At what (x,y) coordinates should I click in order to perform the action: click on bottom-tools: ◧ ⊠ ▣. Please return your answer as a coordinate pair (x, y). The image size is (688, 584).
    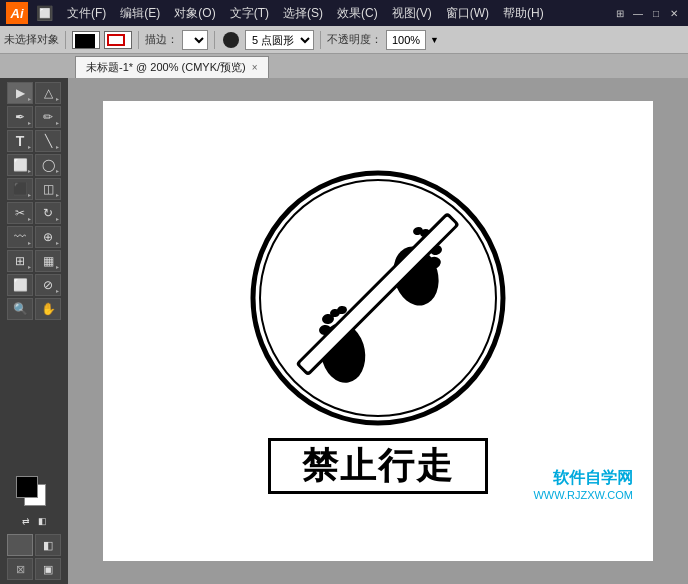
    Looking at the image, I should click on (34, 557).